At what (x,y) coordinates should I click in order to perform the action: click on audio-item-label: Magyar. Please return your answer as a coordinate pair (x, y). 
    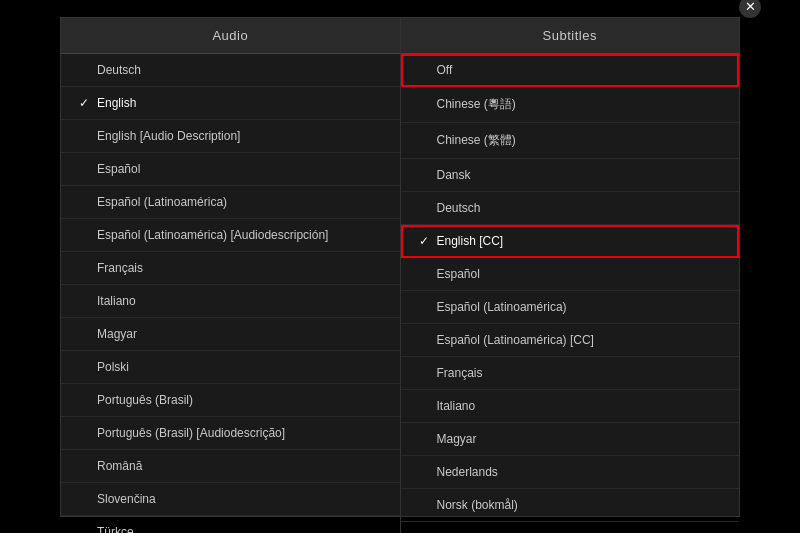
    Looking at the image, I should click on (117, 334).